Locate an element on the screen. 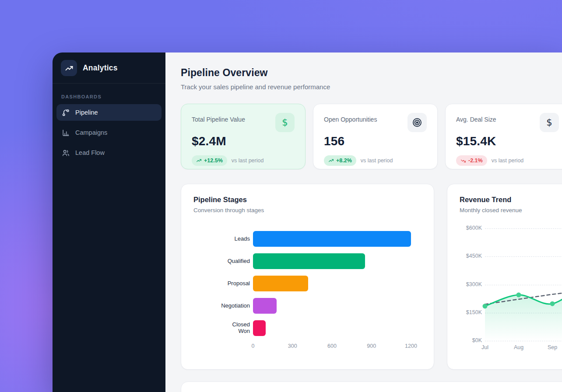  lead-flow-icon is located at coordinates (66, 153).